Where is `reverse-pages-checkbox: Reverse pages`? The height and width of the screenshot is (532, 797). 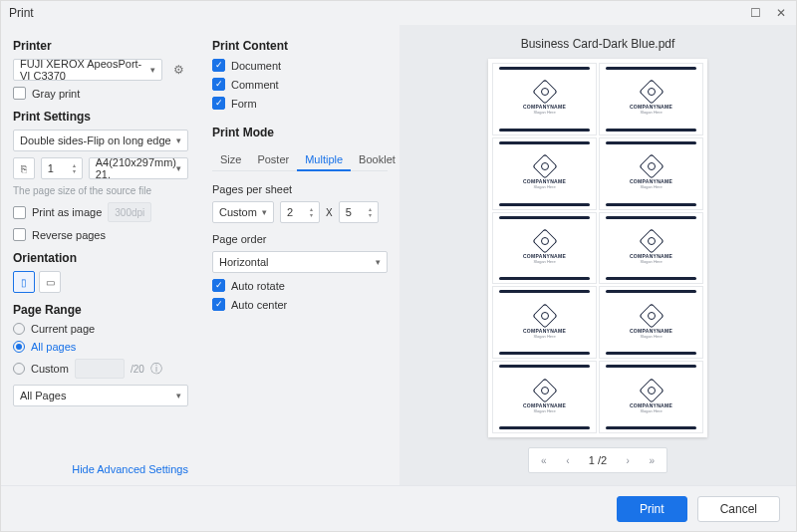 reverse-pages-checkbox: Reverse pages is located at coordinates (101, 235).